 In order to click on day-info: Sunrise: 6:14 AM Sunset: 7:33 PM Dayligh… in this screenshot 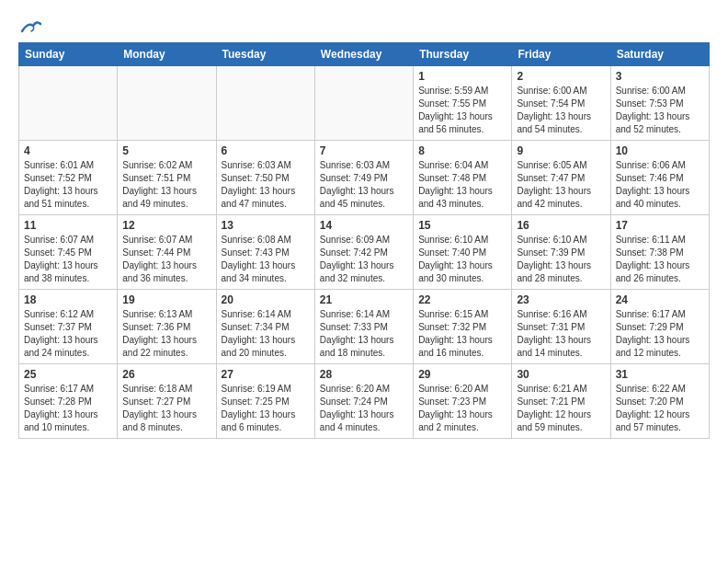, I will do `click(364, 334)`.